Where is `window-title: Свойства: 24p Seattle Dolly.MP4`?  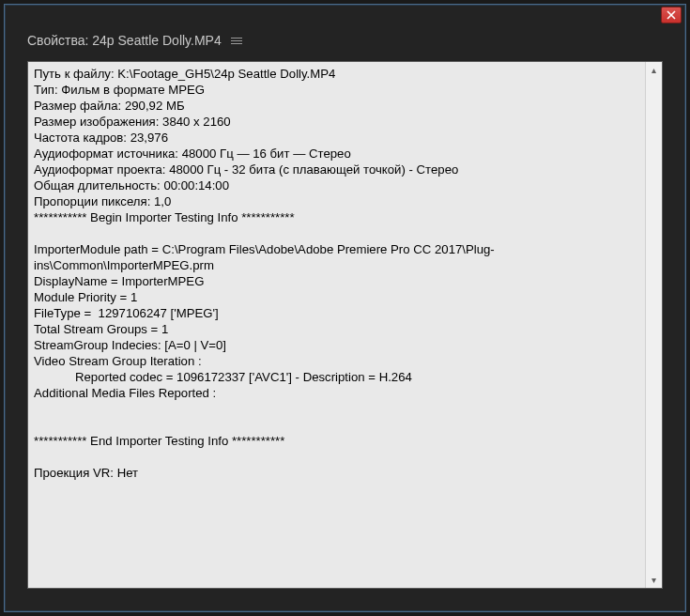 window-title: Свойства: 24p Seattle Dolly.MP4 is located at coordinates (124, 40).